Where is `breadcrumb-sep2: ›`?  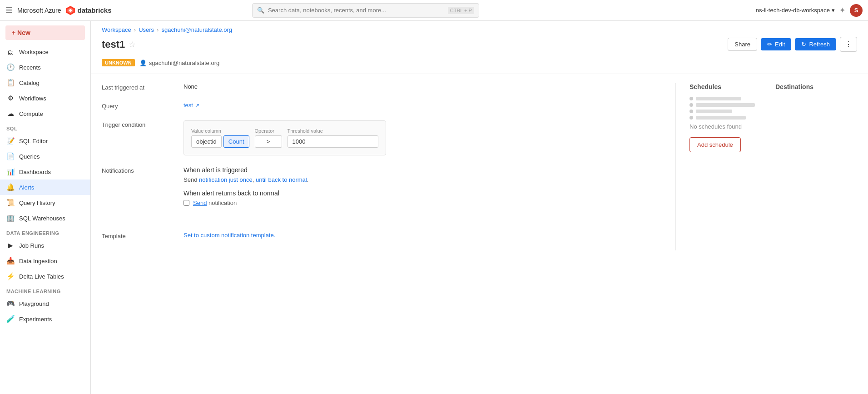 breadcrumb-sep2: › is located at coordinates (158, 30).